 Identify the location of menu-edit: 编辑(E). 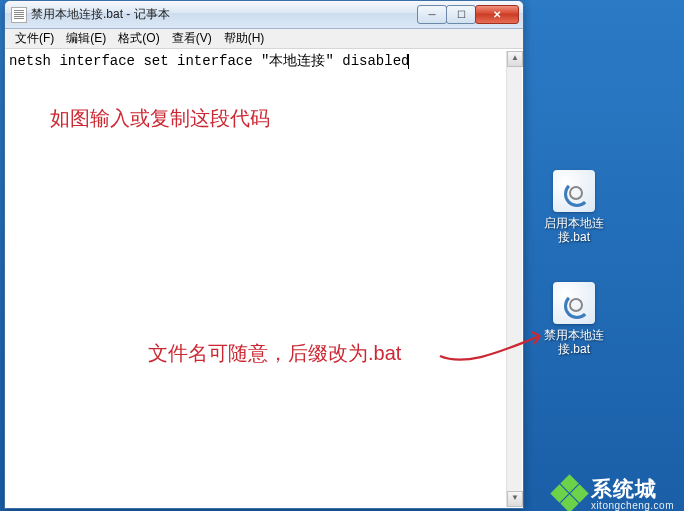
(86, 38).